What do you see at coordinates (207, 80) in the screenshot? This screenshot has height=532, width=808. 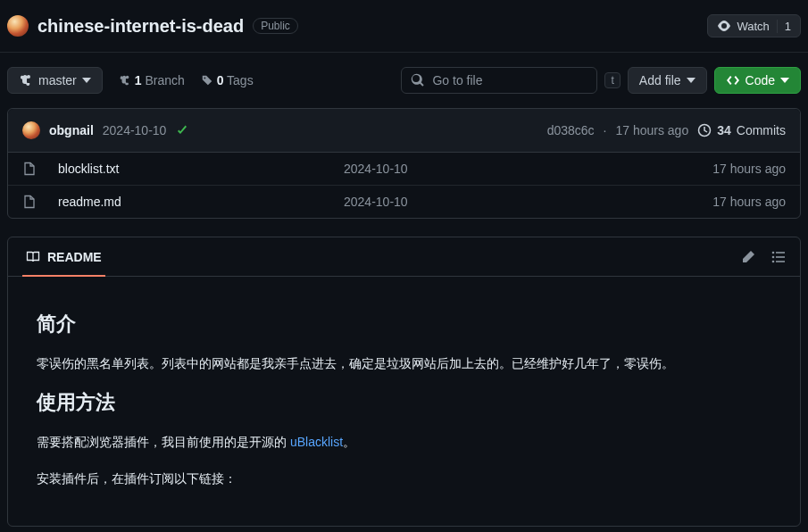 I see `tag-icon` at bounding box center [207, 80].